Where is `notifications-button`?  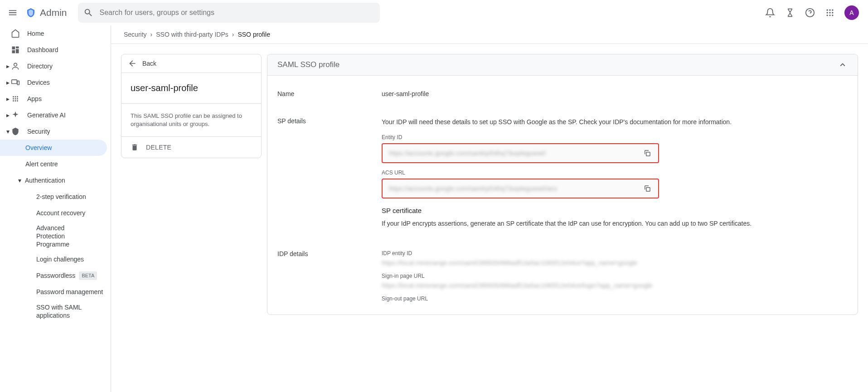
notifications-button is located at coordinates (770, 13).